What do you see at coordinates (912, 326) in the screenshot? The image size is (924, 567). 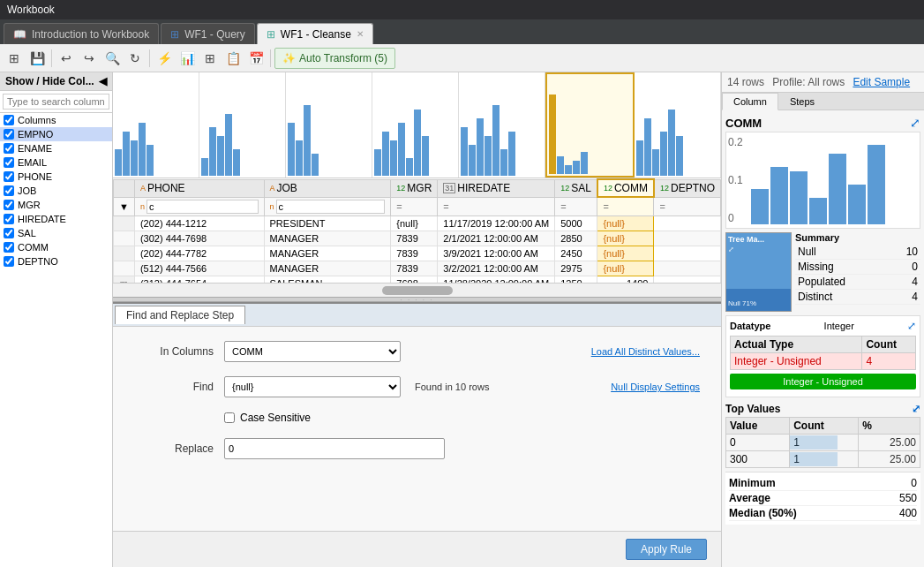 I see `datatype-expand-icon: ⤢` at bounding box center [912, 326].